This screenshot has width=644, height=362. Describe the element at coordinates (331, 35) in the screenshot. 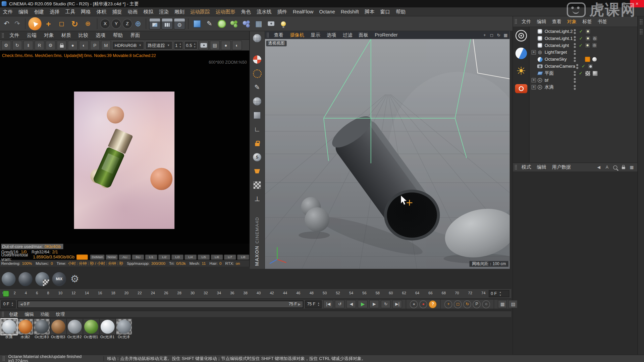

I see `viewport-menu-item: 选项` at that location.